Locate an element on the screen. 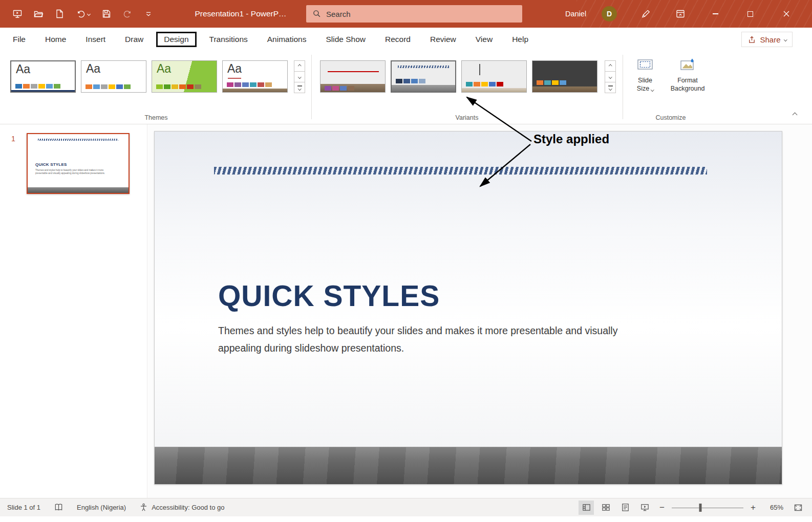 The image size is (812, 522). slide-size-label: Slide Size is located at coordinates (645, 84).